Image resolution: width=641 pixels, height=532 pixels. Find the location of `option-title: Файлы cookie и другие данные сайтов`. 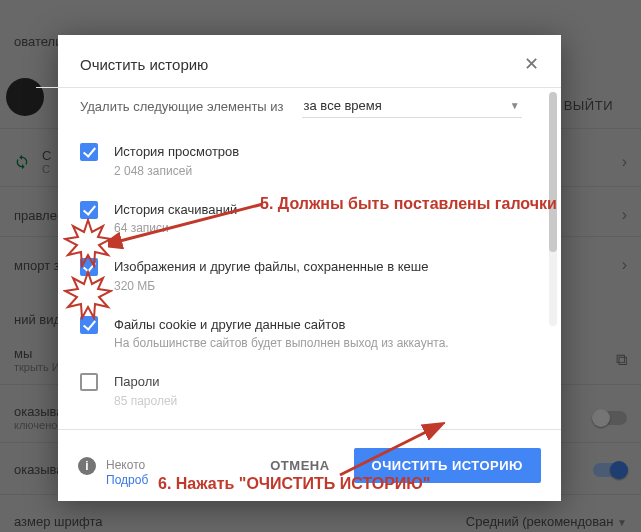

option-title: Файлы cookie и другие данные сайтов is located at coordinates (282, 325).